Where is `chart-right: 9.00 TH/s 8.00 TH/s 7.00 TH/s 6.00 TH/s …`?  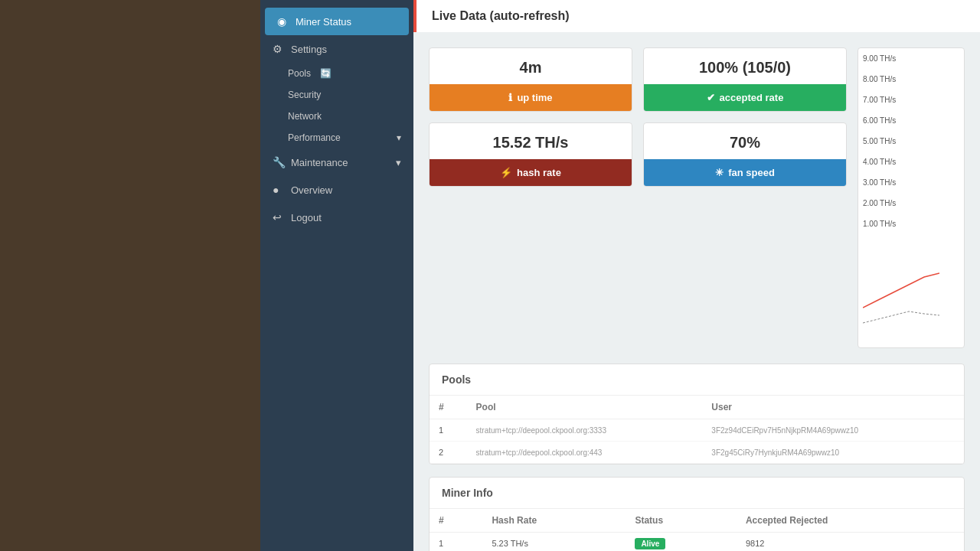
chart-right: 9.00 TH/s 8.00 TH/s 7.00 TH/s 6.00 TH/s … is located at coordinates (911, 197).